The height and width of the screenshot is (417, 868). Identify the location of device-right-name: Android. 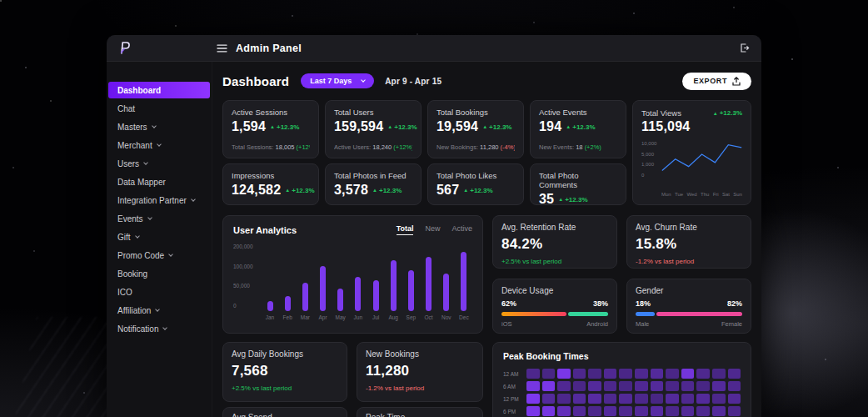
(597, 324).